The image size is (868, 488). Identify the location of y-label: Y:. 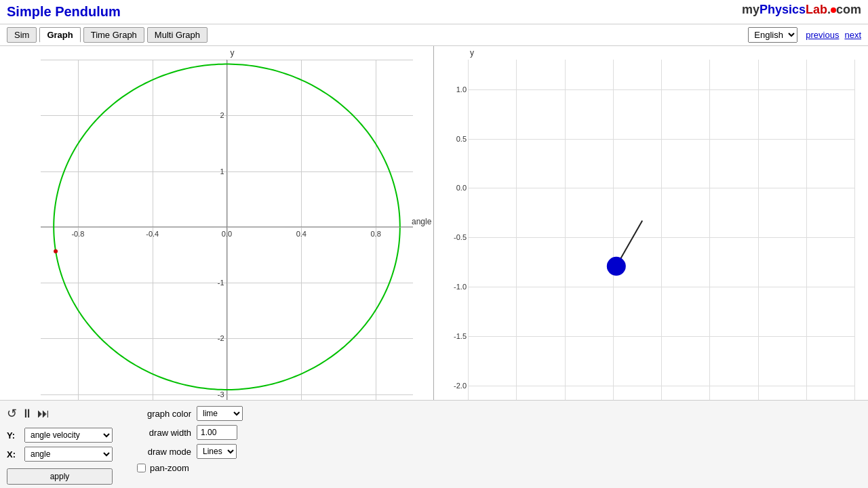
(14, 435).